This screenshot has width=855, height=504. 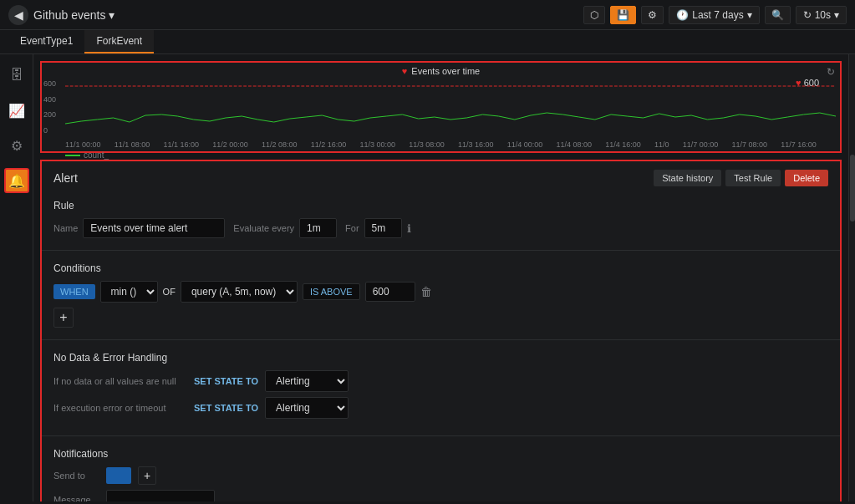 What do you see at coordinates (239, 292) in the screenshot?
I see `query-select: query (A, 5m, now)` at bounding box center [239, 292].